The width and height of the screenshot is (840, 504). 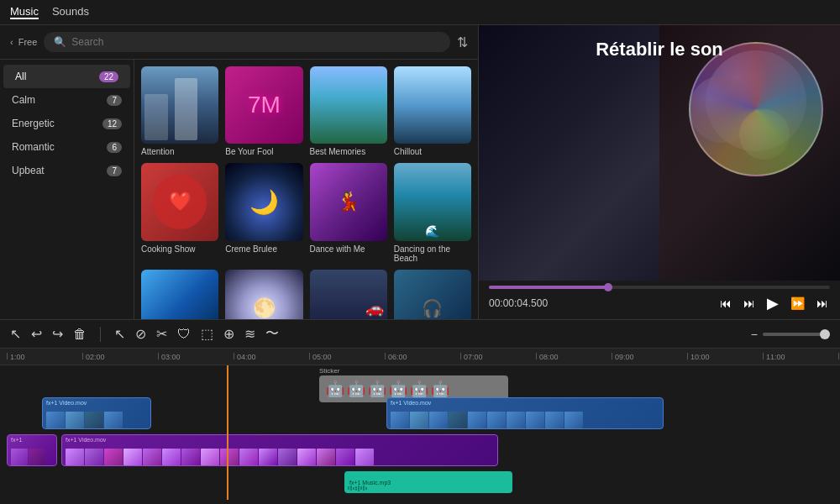 What do you see at coordinates (798, 303) in the screenshot?
I see `next-frame-button: ⏩` at bounding box center [798, 303].